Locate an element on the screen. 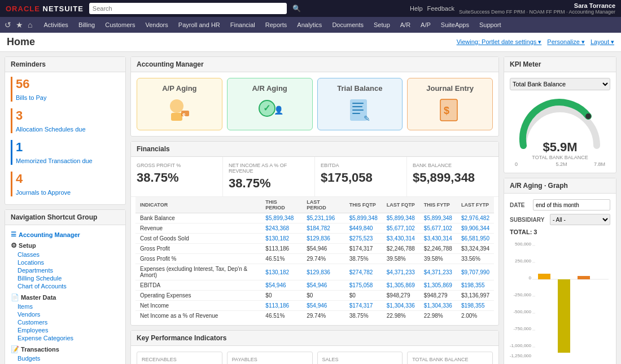  nav-reports: Reports is located at coordinates (277, 25).